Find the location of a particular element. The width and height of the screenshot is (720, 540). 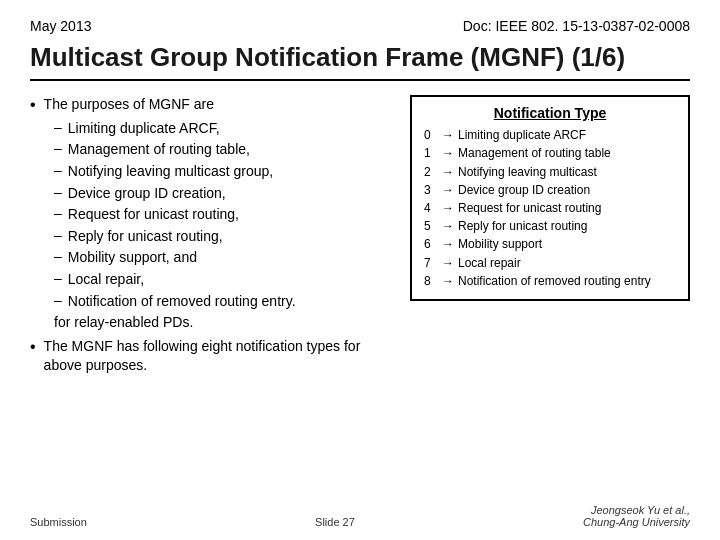

bullet-2-text: The MGNF has following eight notificatio… is located at coordinates (217, 356).